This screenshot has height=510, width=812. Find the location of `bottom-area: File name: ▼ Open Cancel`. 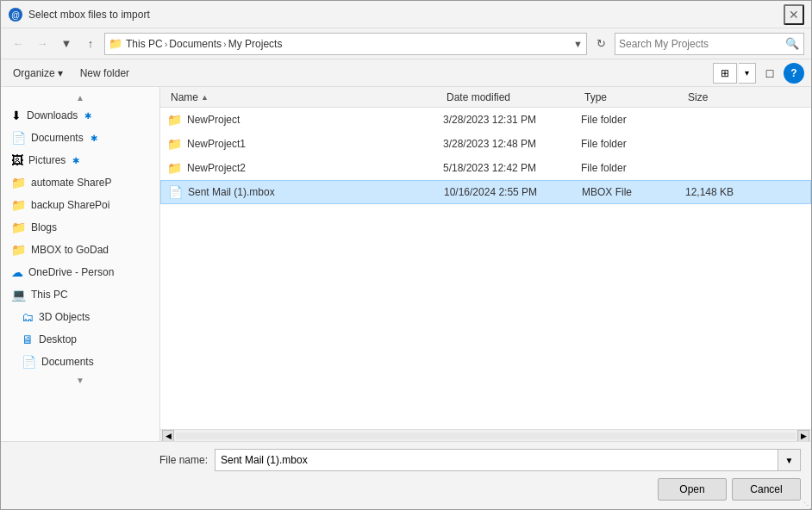

bottom-area: File name: ▼ Open Cancel is located at coordinates (406, 476).